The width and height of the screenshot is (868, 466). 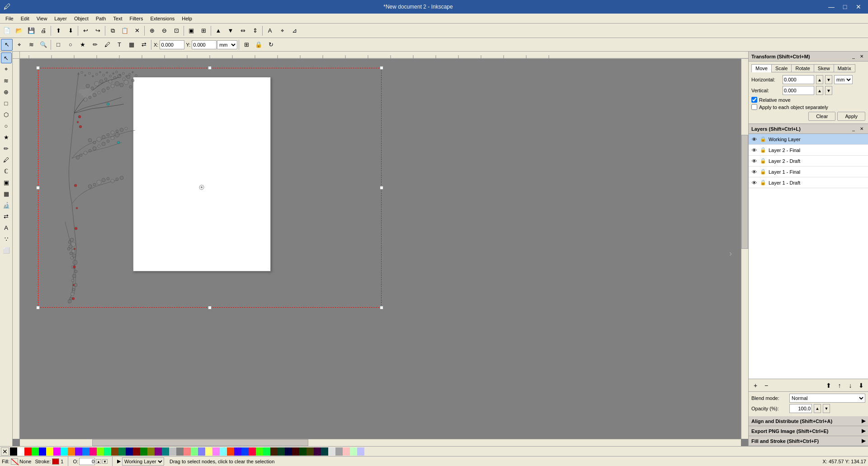 What do you see at coordinates (802, 68) in the screenshot?
I see `tab-rotate: Rotate` at bounding box center [802, 68].